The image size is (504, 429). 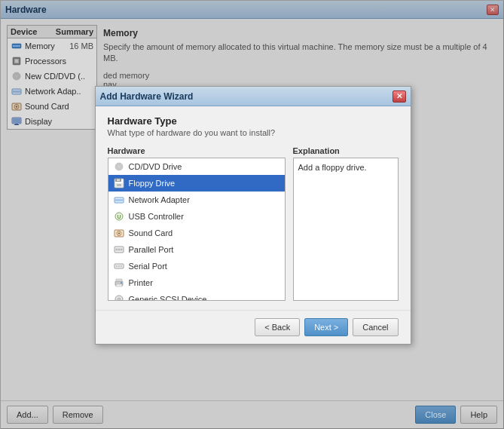 What do you see at coordinates (399, 97) in the screenshot?
I see `modal-close-button: ✕` at bounding box center [399, 97].